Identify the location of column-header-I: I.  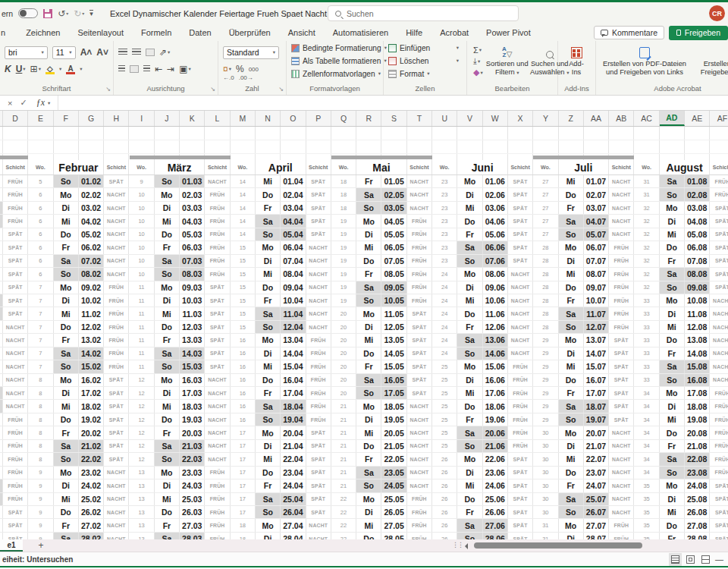
(141, 118).